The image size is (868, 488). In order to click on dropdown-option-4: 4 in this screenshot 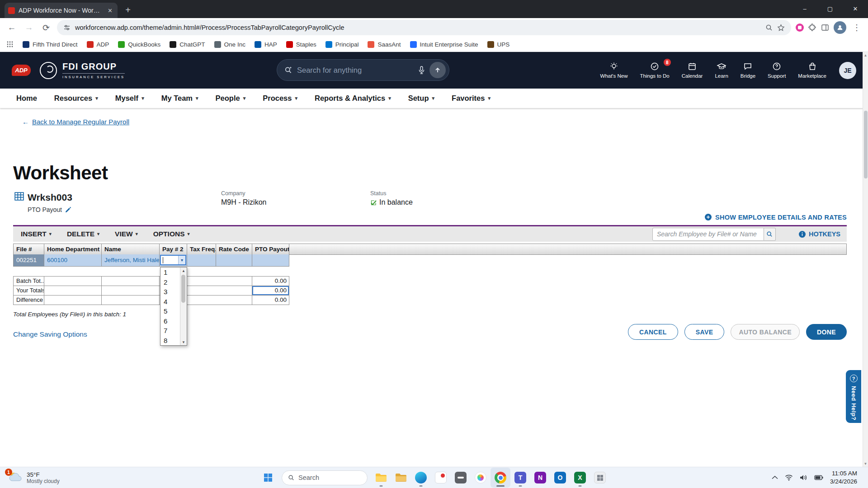, I will do `click(170, 302)`.